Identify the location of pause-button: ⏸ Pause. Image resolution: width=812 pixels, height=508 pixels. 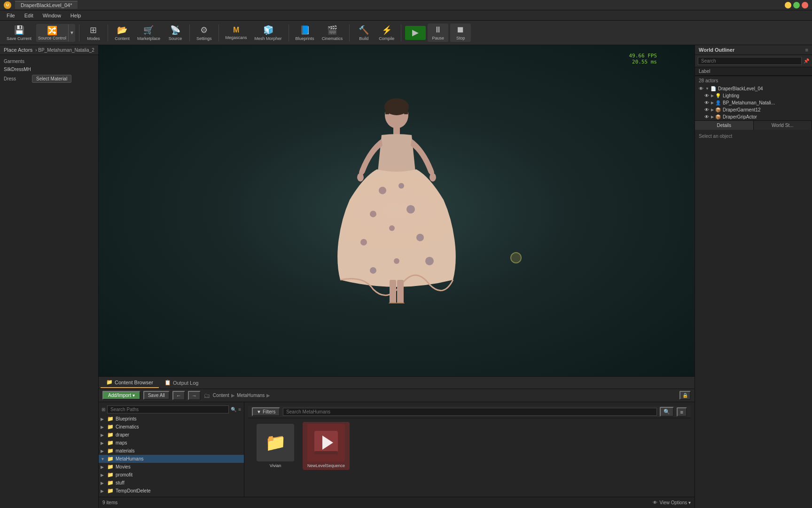
(438, 33).